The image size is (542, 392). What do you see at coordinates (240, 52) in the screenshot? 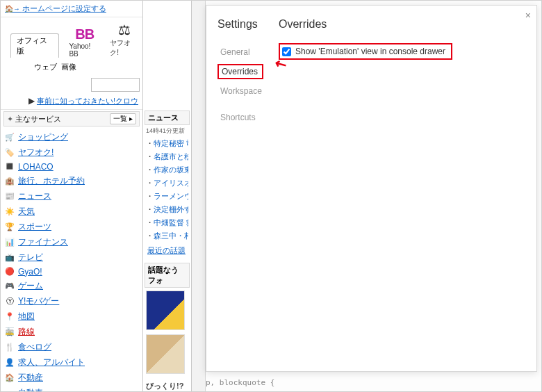
I see `settings-nav-general: General` at bounding box center [240, 52].